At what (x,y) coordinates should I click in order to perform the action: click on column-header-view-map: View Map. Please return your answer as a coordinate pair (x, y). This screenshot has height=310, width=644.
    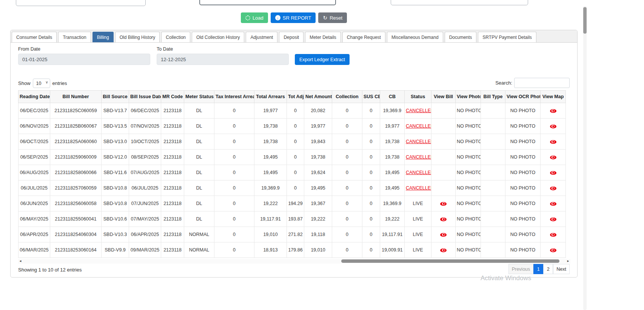
    Looking at the image, I should click on (553, 97).